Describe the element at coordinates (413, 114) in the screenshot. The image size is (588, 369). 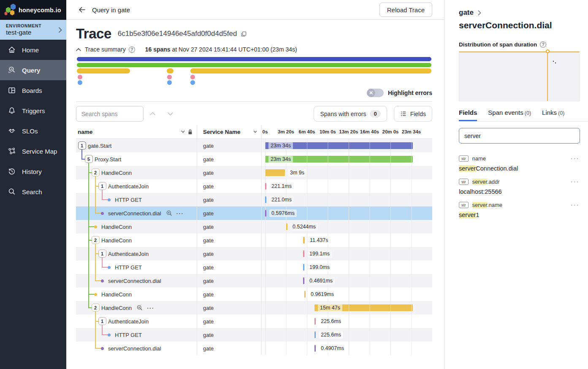
I see `fields-button: Fields` at that location.